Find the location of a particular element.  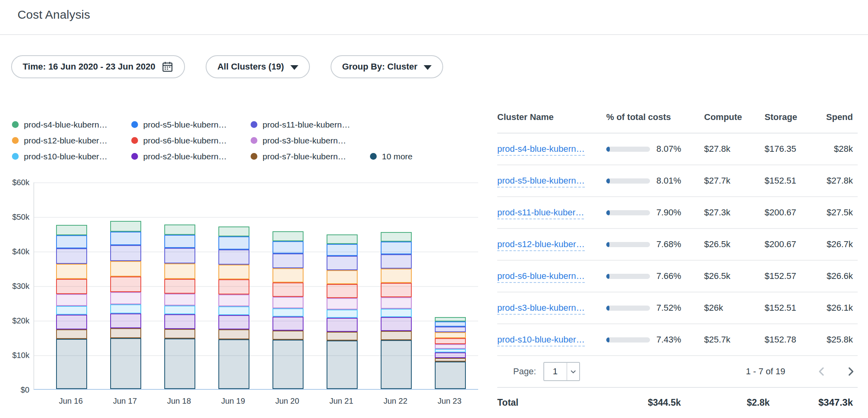

cluster-name-link: prod-s10-blue-kuber… is located at coordinates (541, 341).